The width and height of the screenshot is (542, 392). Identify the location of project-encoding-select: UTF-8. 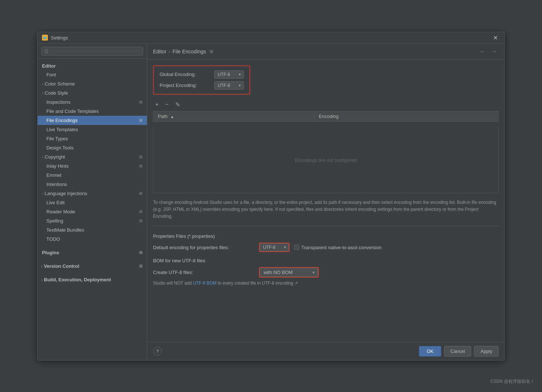
(229, 85).